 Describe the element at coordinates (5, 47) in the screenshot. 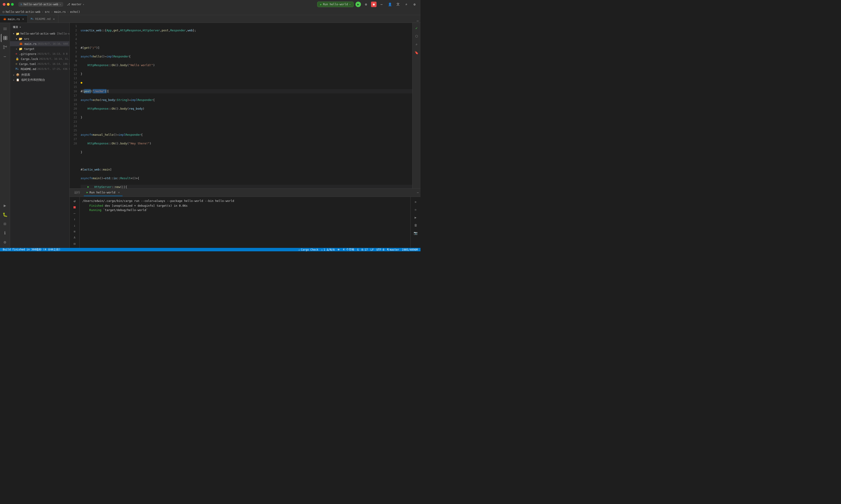

I see `activity-git` at that location.